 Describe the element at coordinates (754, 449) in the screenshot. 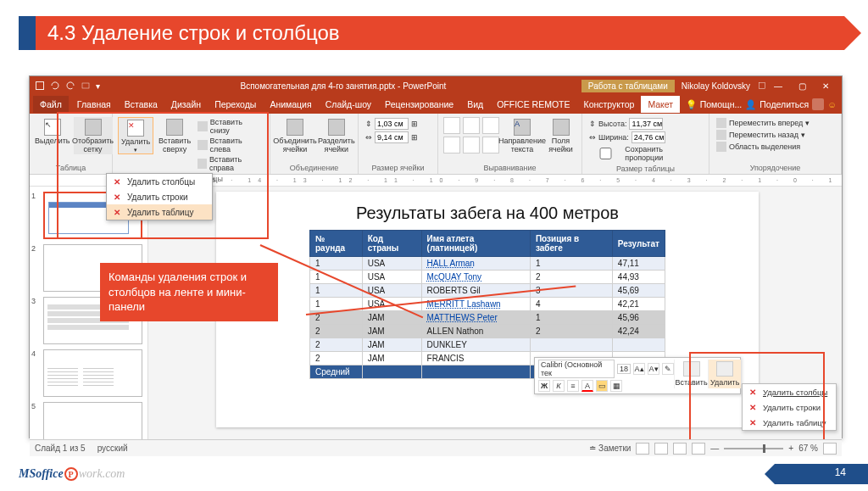

I see `zoom-slider` at that location.